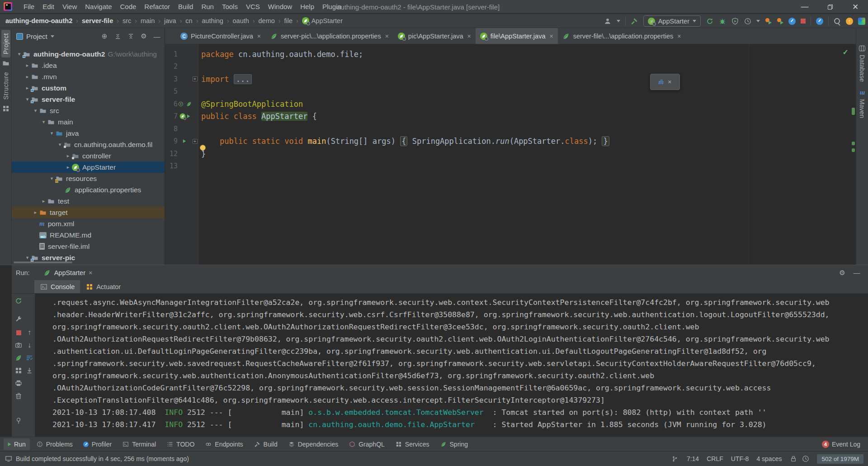 The image size is (868, 466). I want to click on minimize-icon: —, so click(805, 7).